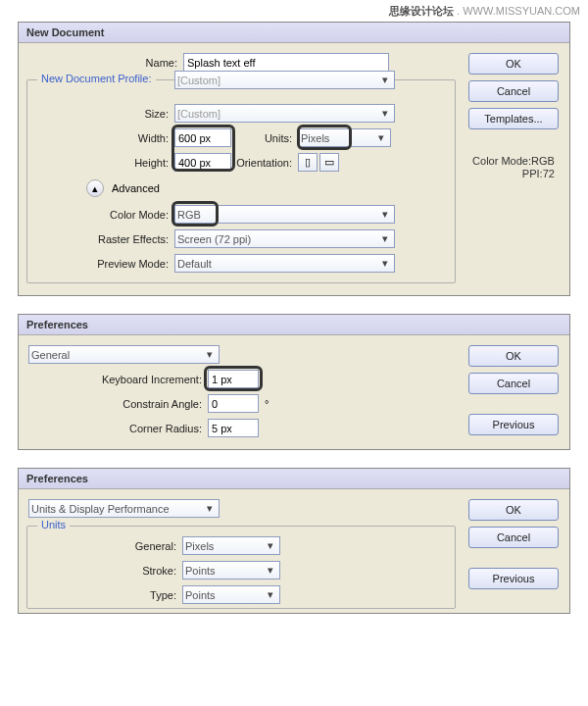 This screenshot has width=588, height=706. Describe the element at coordinates (109, 571) in the screenshot. I see `stroke-units-label: Stroke:` at that location.